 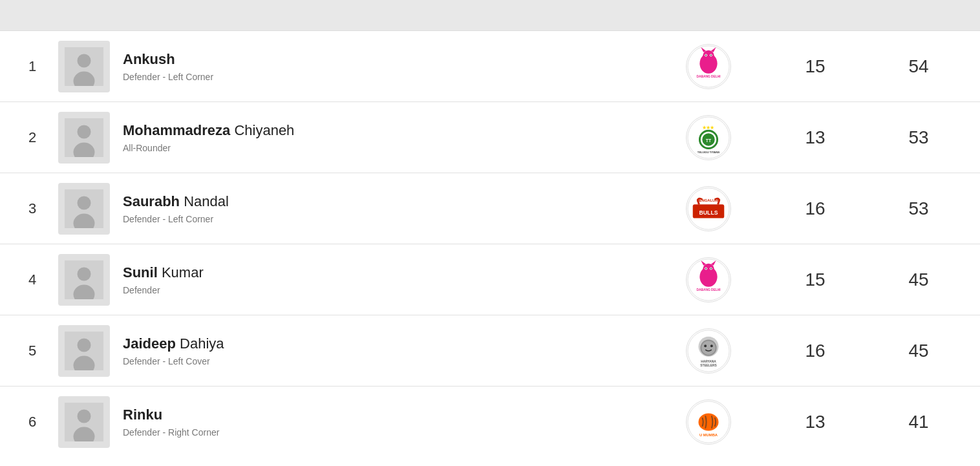 What do you see at coordinates (708, 351) in the screenshot?
I see `team-cell: HARYANA STEELERS` at bounding box center [708, 351].